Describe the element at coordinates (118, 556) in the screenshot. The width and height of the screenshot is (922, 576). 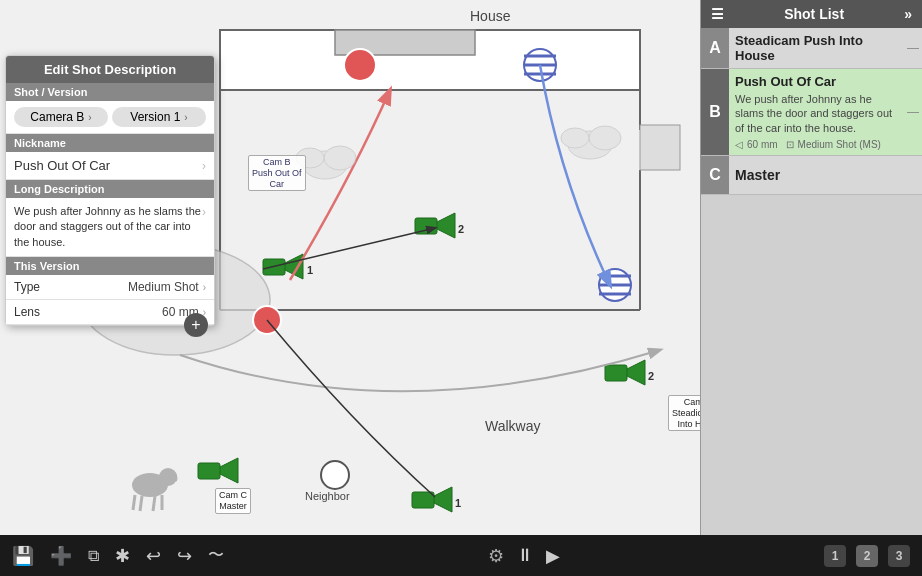
I see `toolbar-left: 💾 ➕ ⧉ ✱ ↩ ↪ 〜` at that location.